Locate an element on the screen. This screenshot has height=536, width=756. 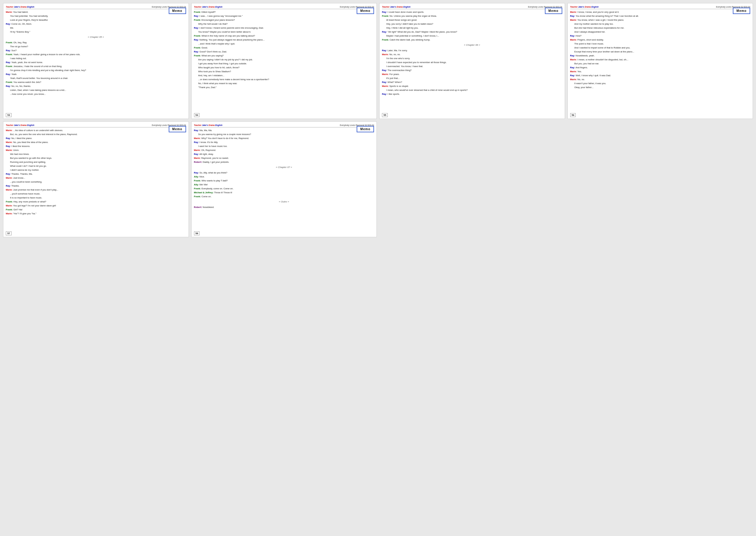
page-number-54: 54 is located at coordinates (197, 115).